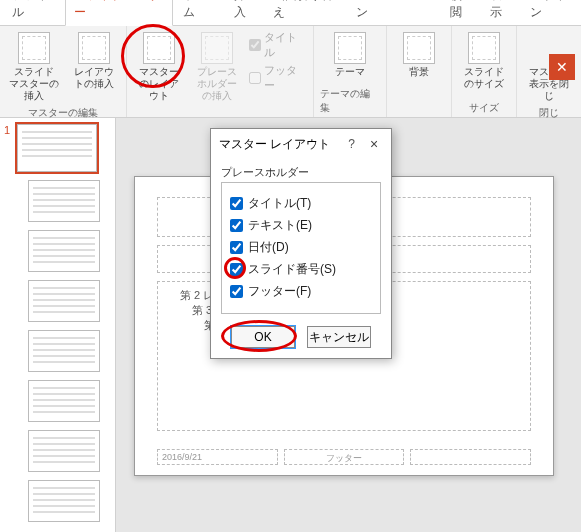 The image size is (581, 532). What do you see at coordinates (94, 67) in the screenshot?
I see `insert-layout-button: レイアウトの挿入` at bounding box center [94, 67].